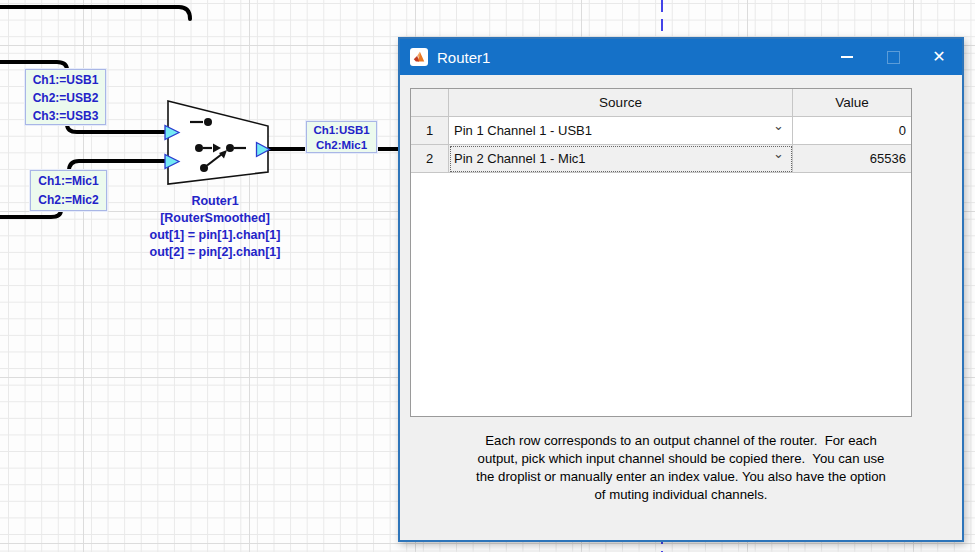 This screenshot has height=552, width=975. What do you see at coordinates (852, 131) in the screenshot?
I see `value-cell: 0` at bounding box center [852, 131].